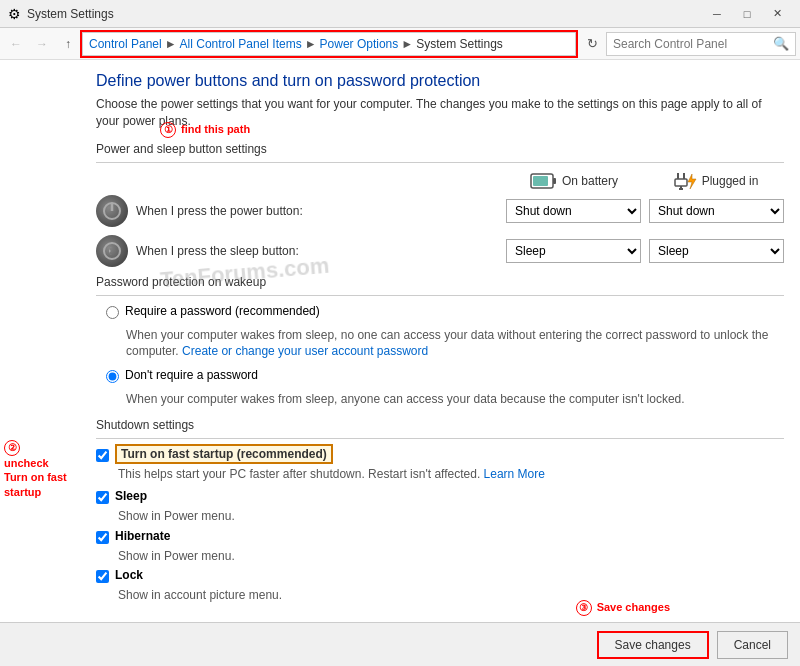 Image resolution: width=800 pixels, height=666 pixels. Describe the element at coordinates (451, 596) in the screenshot. I see `lock-desc: Show in account picture menu.` at that location.